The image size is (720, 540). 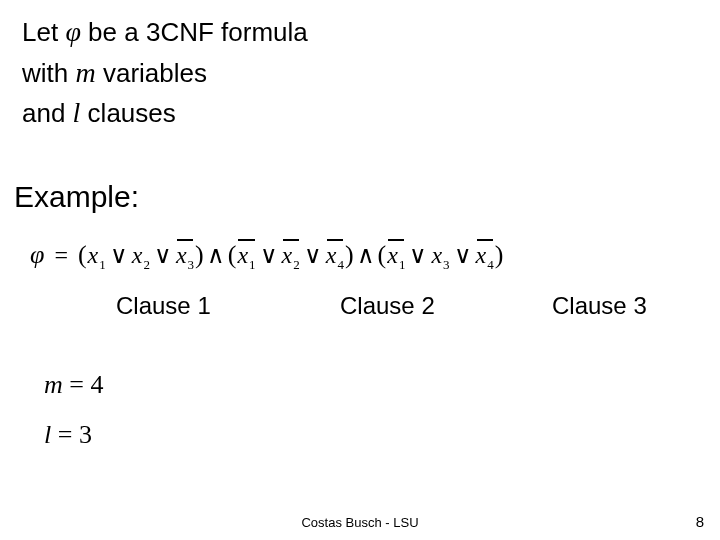 What do you see at coordinates (700, 522) in the screenshot?
I see `page-number: 8` at bounding box center [700, 522].